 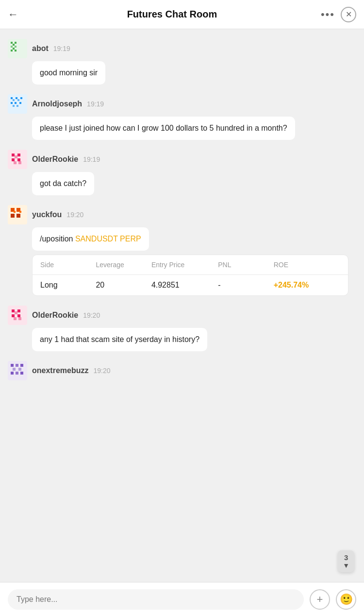 I want to click on entry-price-value: 4.92851, so click(x=184, y=285).